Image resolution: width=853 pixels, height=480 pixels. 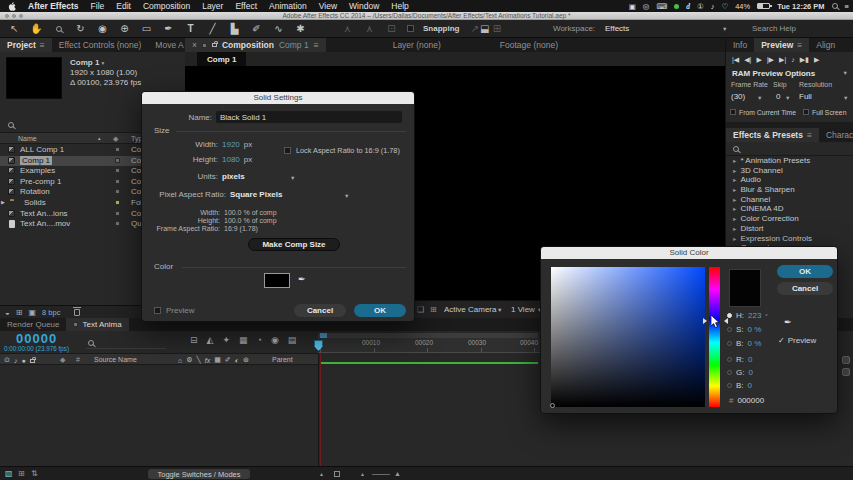 What do you see at coordinates (214, 45) in the screenshot?
I see `lock-icon` at bounding box center [214, 45].